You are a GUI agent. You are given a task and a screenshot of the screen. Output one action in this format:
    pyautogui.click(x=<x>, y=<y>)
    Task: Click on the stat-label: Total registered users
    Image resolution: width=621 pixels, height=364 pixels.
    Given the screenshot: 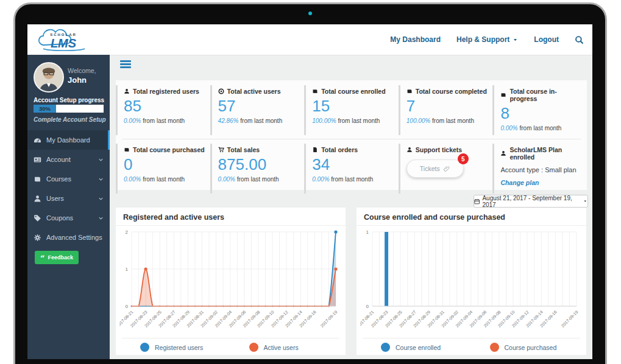 What is the action you would take?
    pyautogui.click(x=166, y=91)
    